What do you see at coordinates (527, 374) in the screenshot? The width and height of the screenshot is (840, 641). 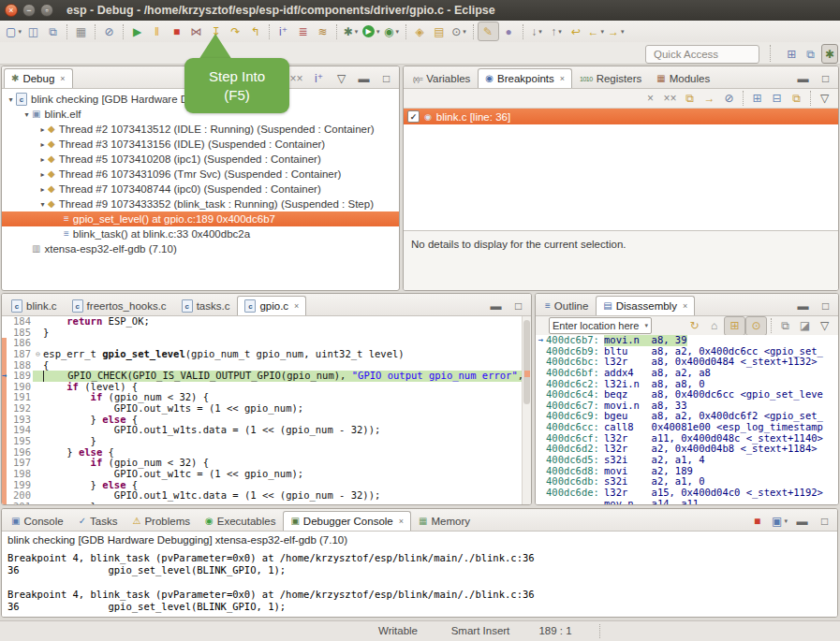 I see `change-annotation-marker` at bounding box center [527, 374].